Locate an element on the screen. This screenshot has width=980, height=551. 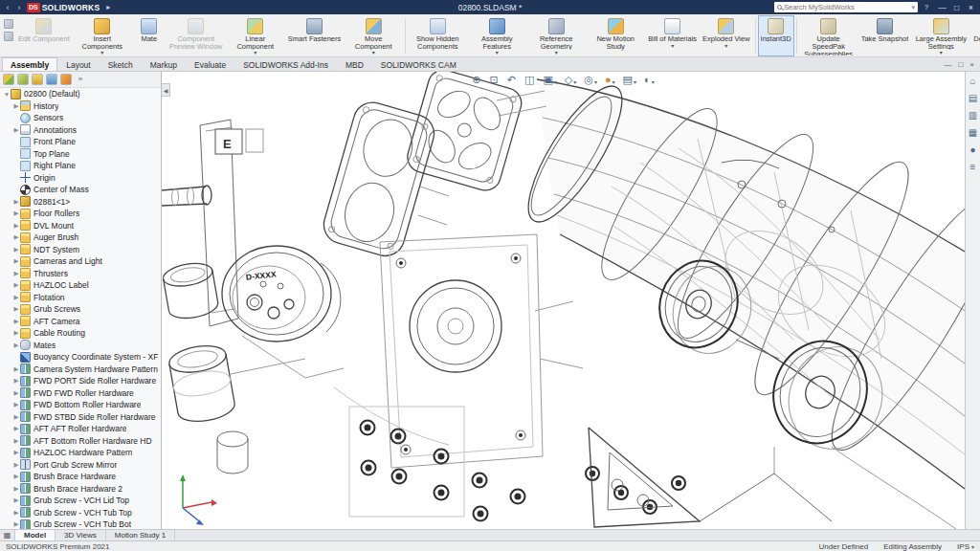
command-tab: Evaluate is located at coordinates (211, 64).